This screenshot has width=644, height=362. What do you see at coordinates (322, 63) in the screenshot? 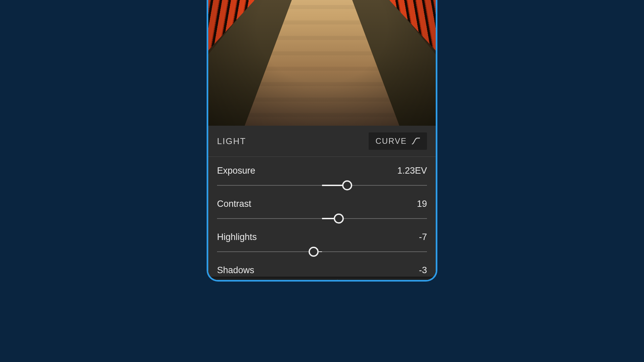
I see `photo-preview` at bounding box center [322, 63].